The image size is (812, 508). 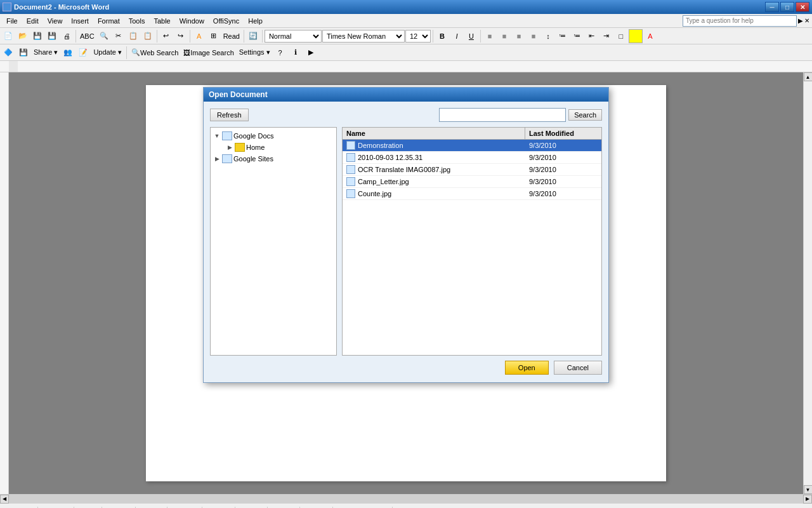 What do you see at coordinates (650, 36) in the screenshot?
I see `font-color-button: A` at bounding box center [650, 36].